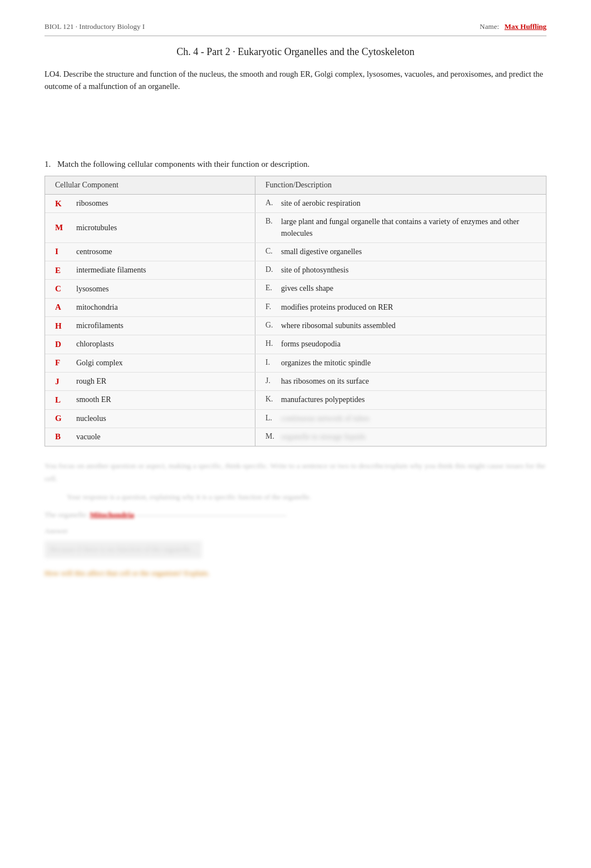 The width and height of the screenshot is (591, 868). What do you see at coordinates (95, 344) in the screenshot?
I see `component-name: chloroplasts` at bounding box center [95, 344].